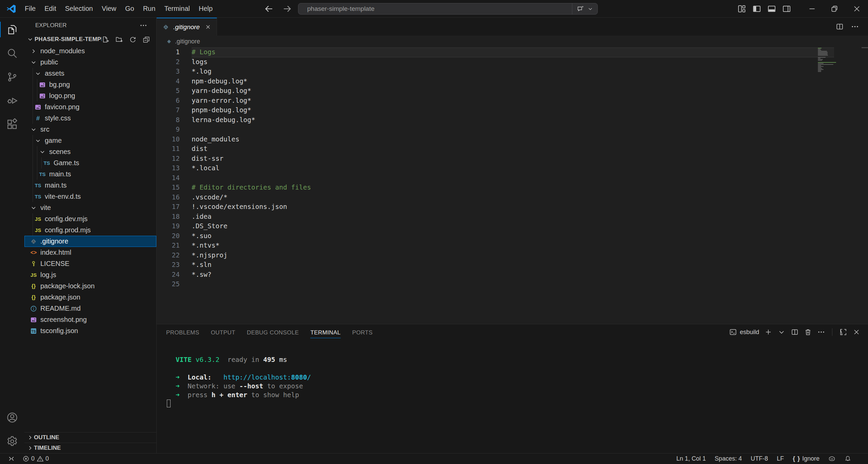  I want to click on panel-tab-terminal: TERMINAL, so click(326, 332).